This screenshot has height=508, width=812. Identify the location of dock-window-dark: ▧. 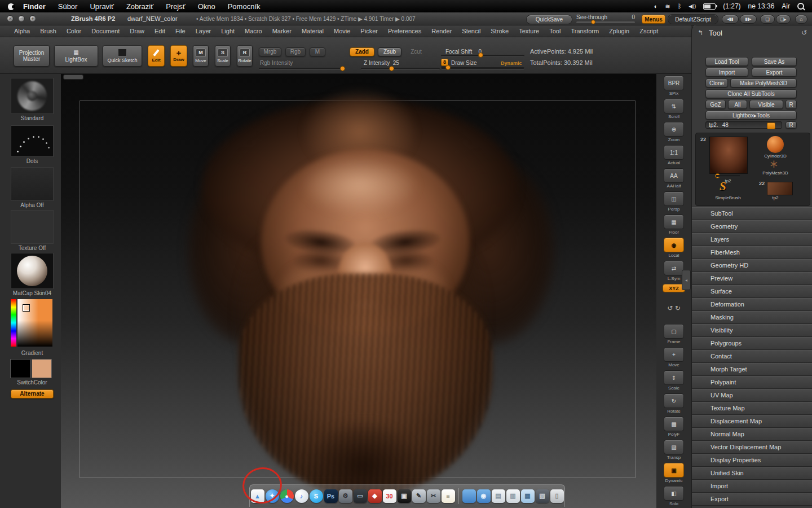
(542, 496).